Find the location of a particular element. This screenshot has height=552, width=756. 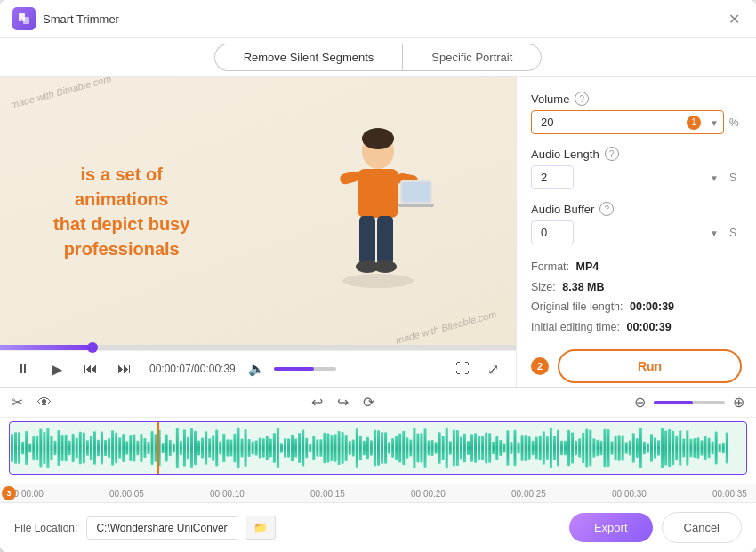

audio-length-help-icon: ? is located at coordinates (612, 154).